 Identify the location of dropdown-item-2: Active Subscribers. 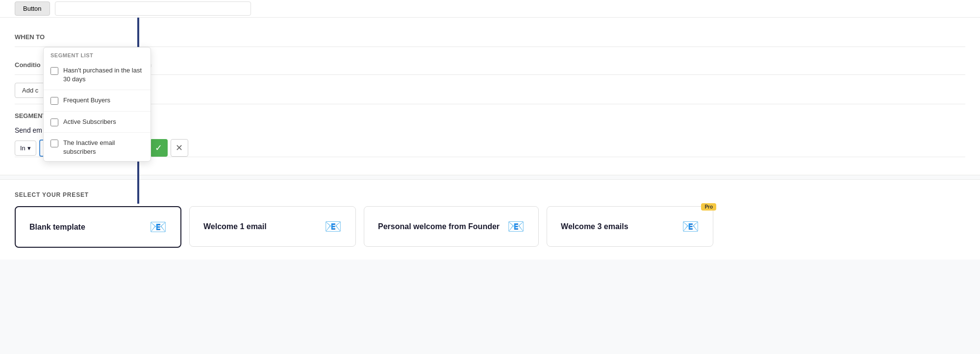
(97, 122).